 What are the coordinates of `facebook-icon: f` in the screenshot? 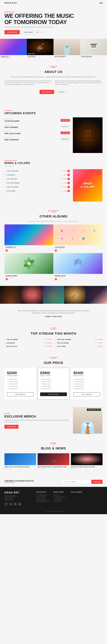 It's located at (6, 504).